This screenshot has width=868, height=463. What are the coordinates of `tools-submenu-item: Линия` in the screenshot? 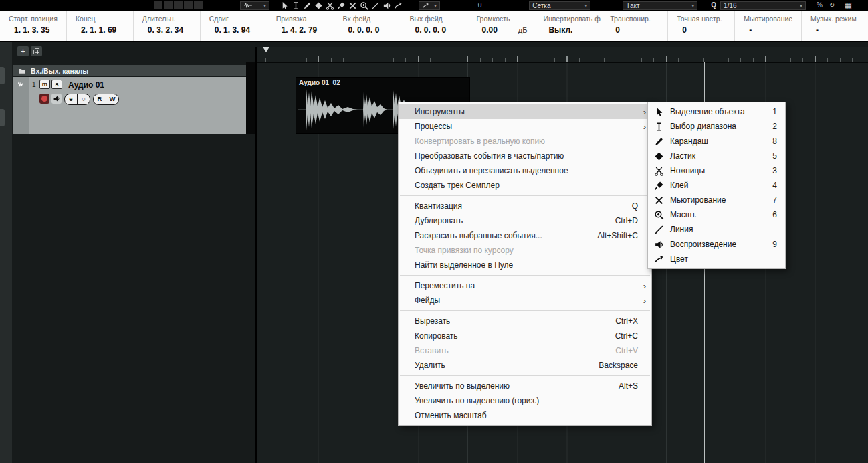 It's located at (717, 229).